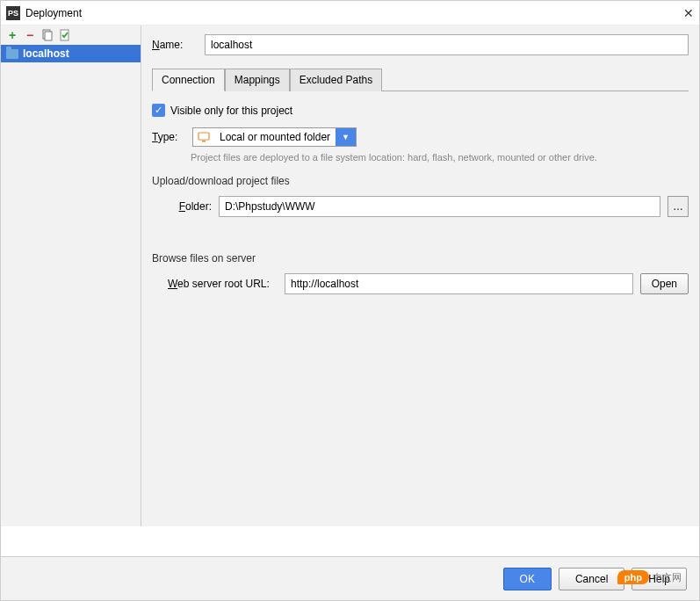 The height and width of the screenshot is (601, 700). I want to click on cancel-button: Cancel, so click(592, 579).